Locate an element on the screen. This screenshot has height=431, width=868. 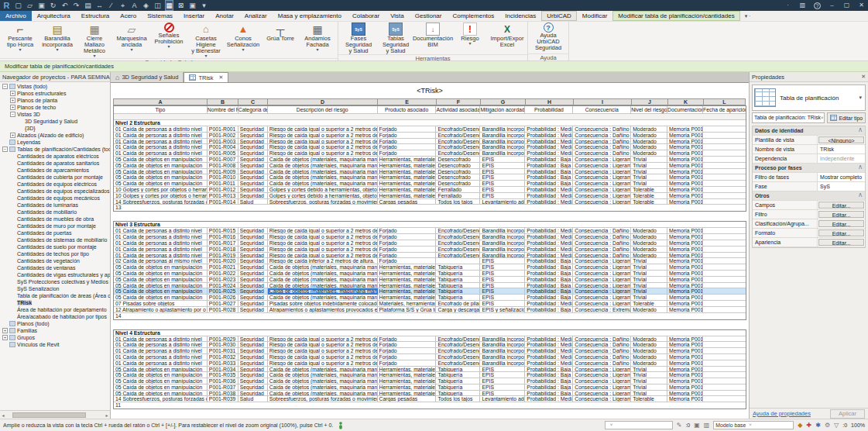
edit-type-button: Editar tipo is located at coordinates (846, 118).